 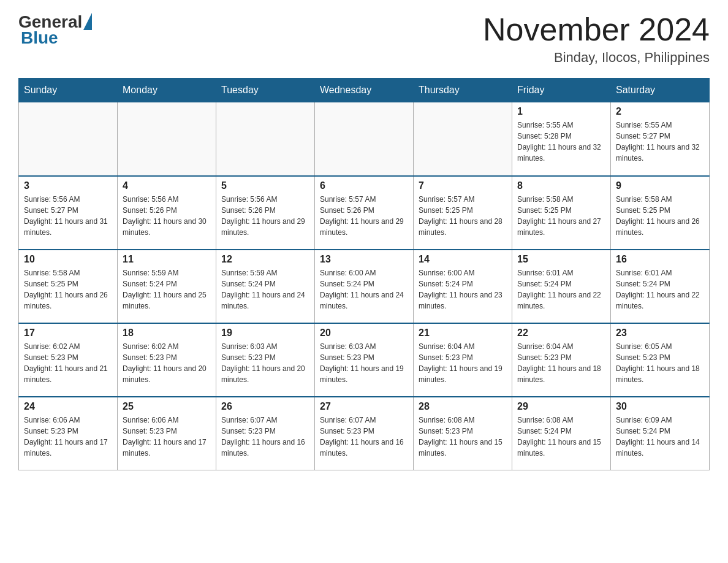 I want to click on logo: General Blue, so click(x=55, y=30).